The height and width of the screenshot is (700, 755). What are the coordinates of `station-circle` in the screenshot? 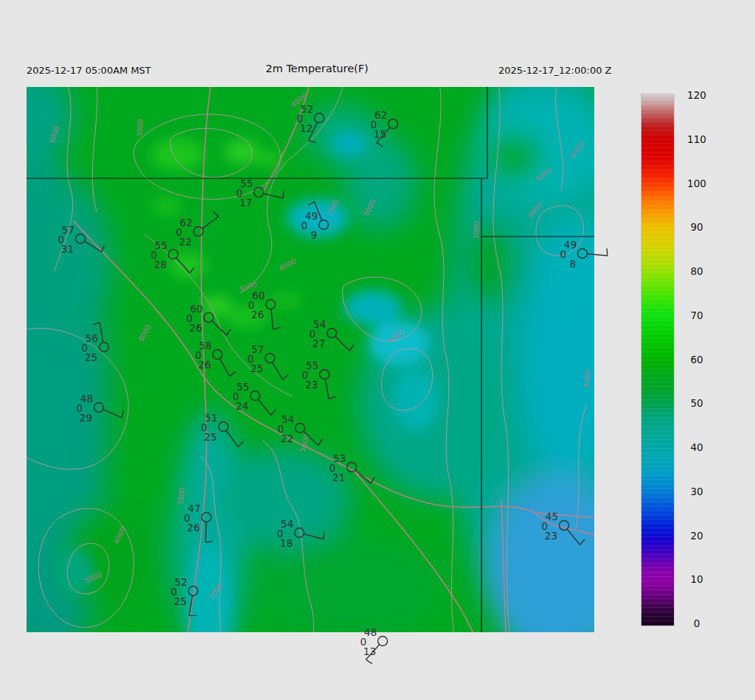 It's located at (383, 641).